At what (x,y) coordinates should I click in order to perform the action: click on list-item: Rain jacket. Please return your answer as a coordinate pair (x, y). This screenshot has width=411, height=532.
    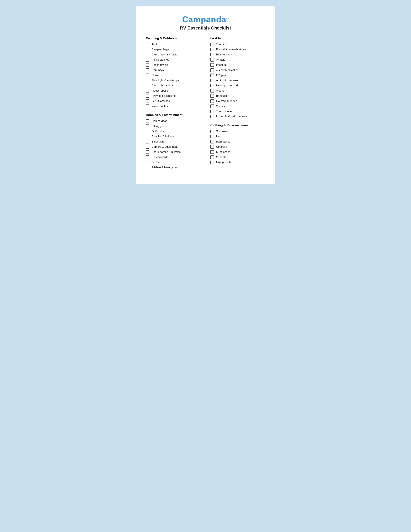
    Looking at the image, I should click on (238, 142).